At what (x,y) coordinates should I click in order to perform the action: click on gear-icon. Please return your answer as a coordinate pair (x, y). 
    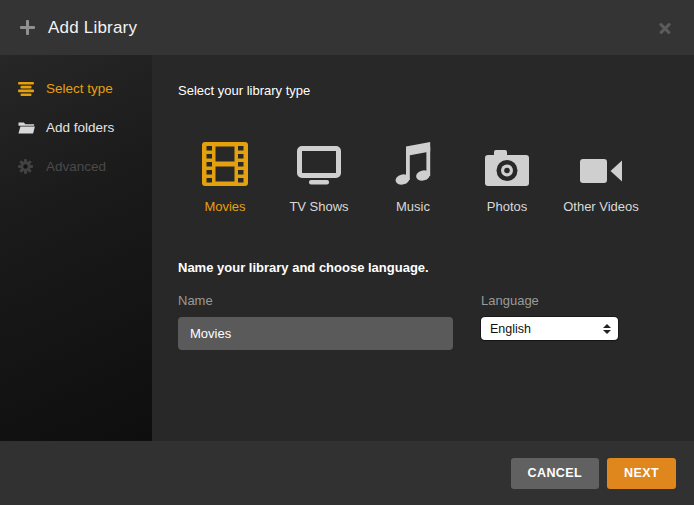
    Looking at the image, I should click on (26, 166).